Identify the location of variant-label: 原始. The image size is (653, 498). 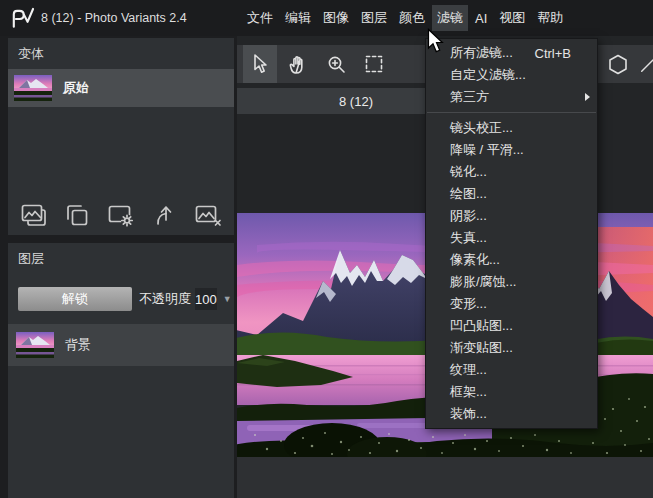
(76, 88).